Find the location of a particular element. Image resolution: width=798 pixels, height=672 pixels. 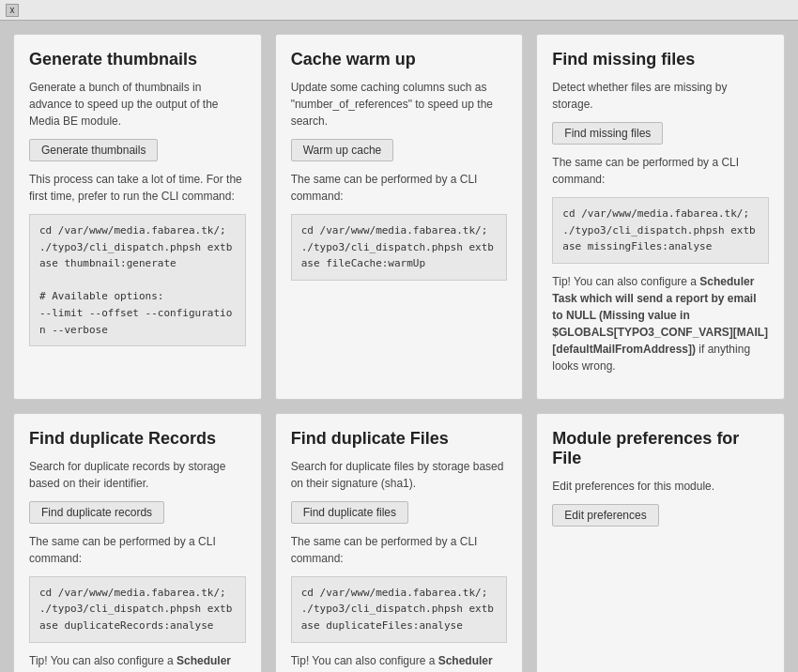

card-description-cache-warm-up: Update some caching columns such as "num… is located at coordinates (400, 104).